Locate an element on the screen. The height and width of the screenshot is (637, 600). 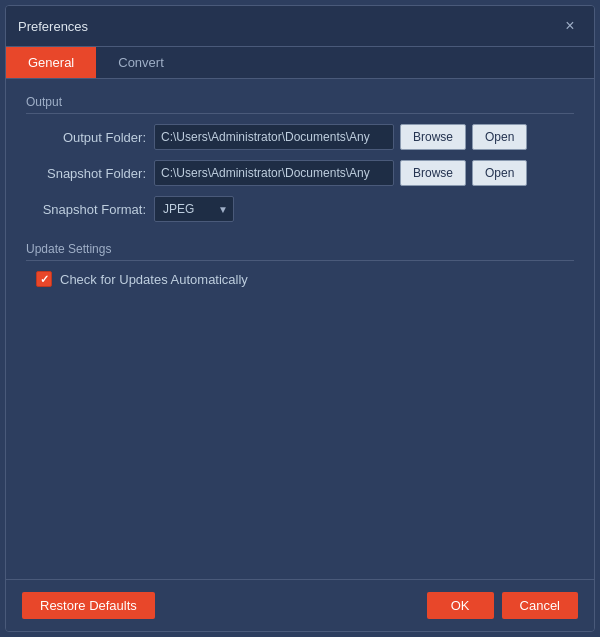
output-folder-open-button: Open is located at coordinates (500, 137).